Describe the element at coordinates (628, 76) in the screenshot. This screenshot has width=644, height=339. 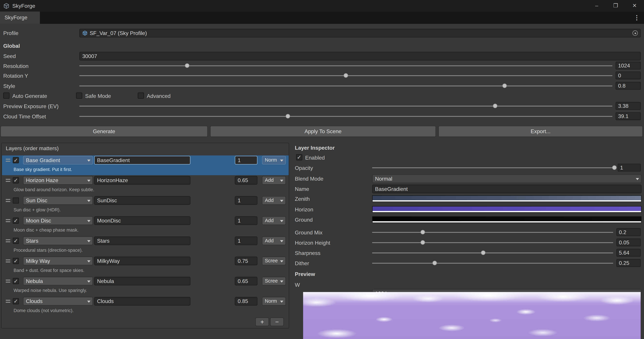
I see `rotation-y-value: 0` at that location.